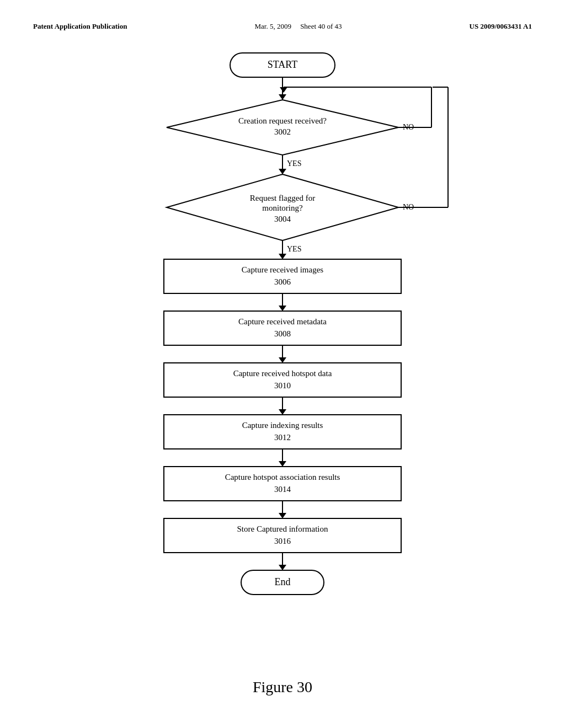 The image size is (565, 728). I want to click on step3006-code: 3006, so click(282, 282).